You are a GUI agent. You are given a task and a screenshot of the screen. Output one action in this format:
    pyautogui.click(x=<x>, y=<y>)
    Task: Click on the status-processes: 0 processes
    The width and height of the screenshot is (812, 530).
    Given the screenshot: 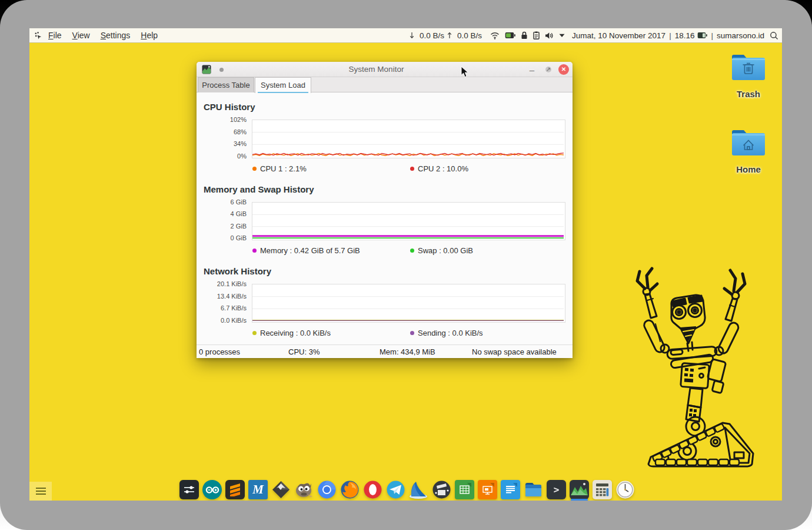 What is the action you would take?
    pyautogui.click(x=219, y=352)
    